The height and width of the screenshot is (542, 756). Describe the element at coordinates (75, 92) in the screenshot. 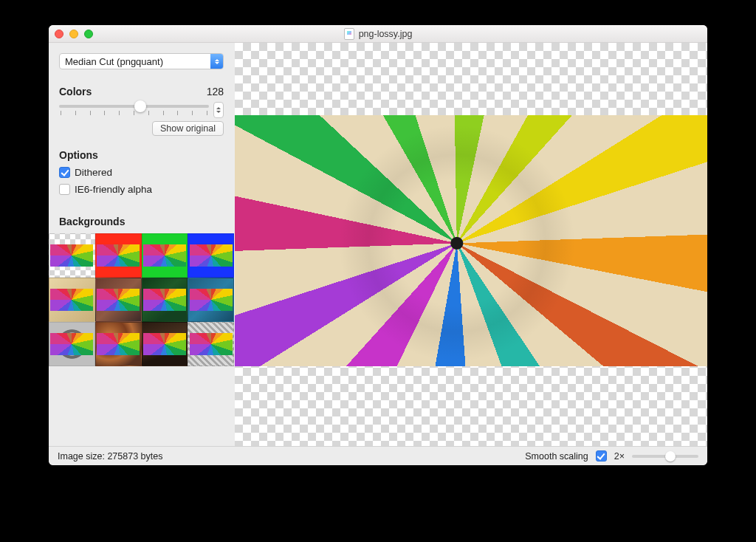

I see `colors-label: Colors` at that location.